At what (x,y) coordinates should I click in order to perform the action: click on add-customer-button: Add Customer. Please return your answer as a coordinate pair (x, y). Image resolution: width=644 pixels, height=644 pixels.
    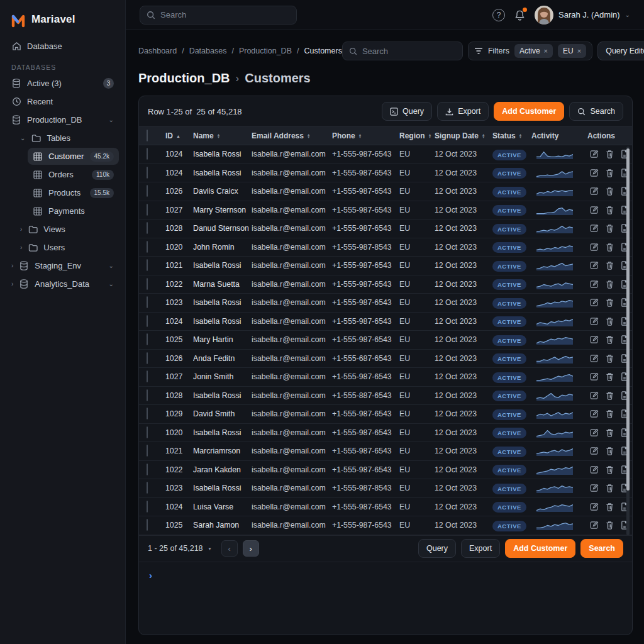
    Looking at the image, I should click on (529, 111).